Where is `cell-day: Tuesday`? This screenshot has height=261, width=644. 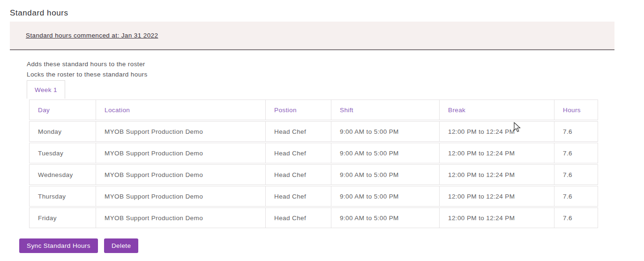
cell-day: Tuesday is located at coordinates (63, 153).